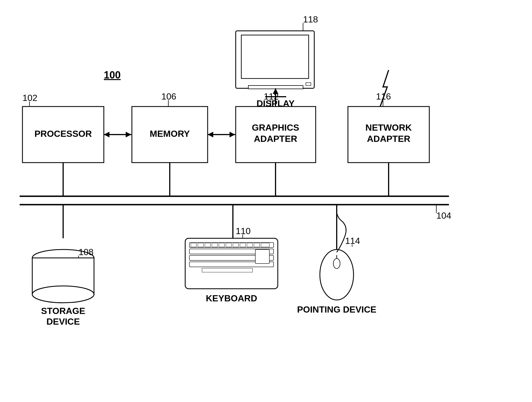  Describe the element at coordinates (308, 84) in the screenshot. I see `display-indicator` at that location.